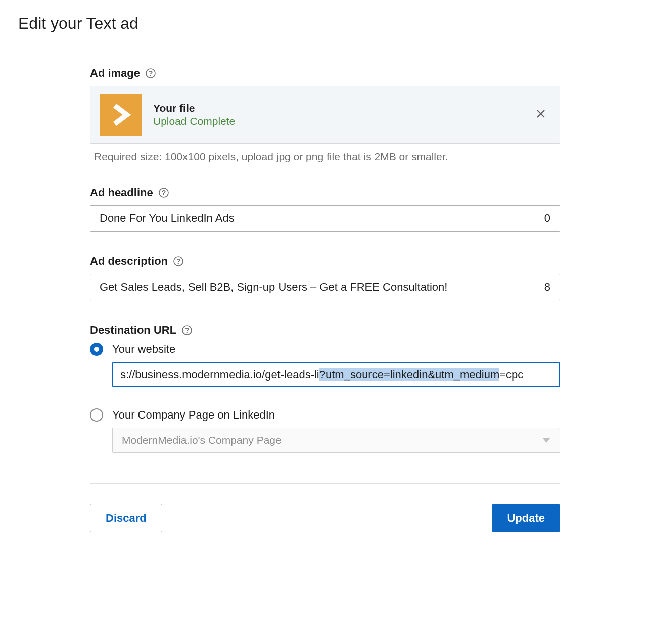  Describe the element at coordinates (336, 440) in the screenshot. I see `company-page-select: ModernMedia.io's Company Page` at that location.